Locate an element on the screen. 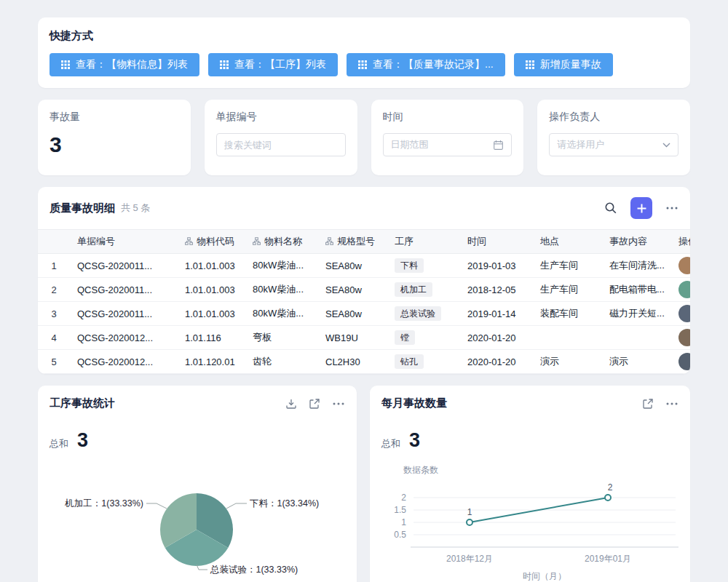 The image size is (728, 582). table-row: 5 QCSG-2020012... 1.01.120.01 齿轮 CL2H30 … is located at coordinates (364, 362).